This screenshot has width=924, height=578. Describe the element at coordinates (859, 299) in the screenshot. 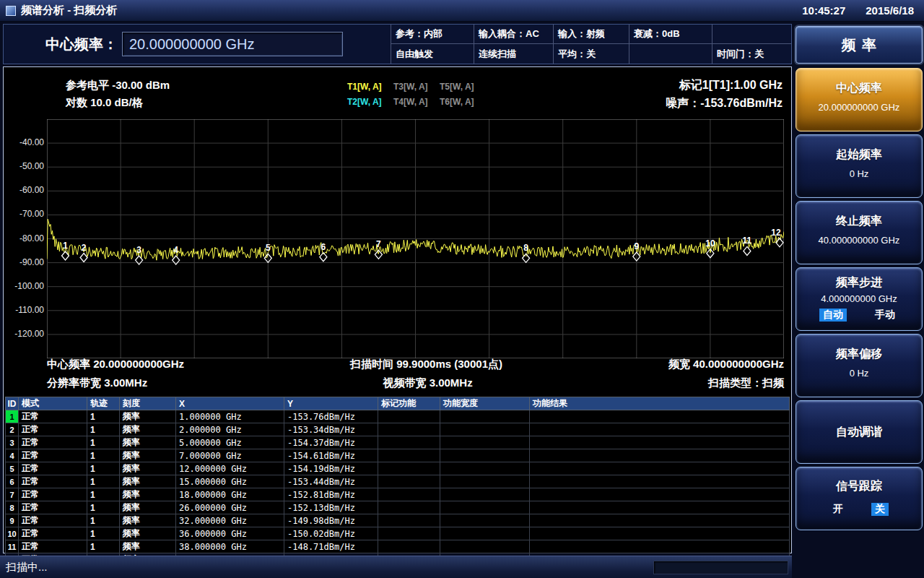

I see `freq-step-button: 频率步进 4.000000000 GHz 自动 手动` at that location.